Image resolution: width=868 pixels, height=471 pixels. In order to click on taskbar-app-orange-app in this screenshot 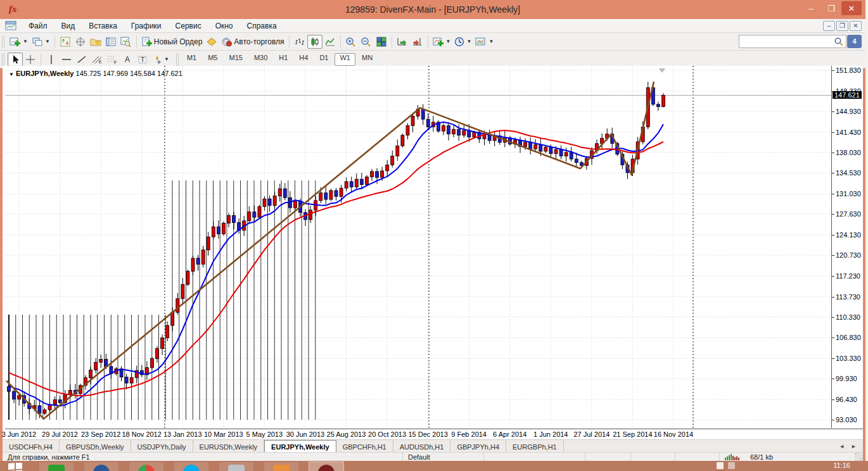, I will do `click(281, 467)`.